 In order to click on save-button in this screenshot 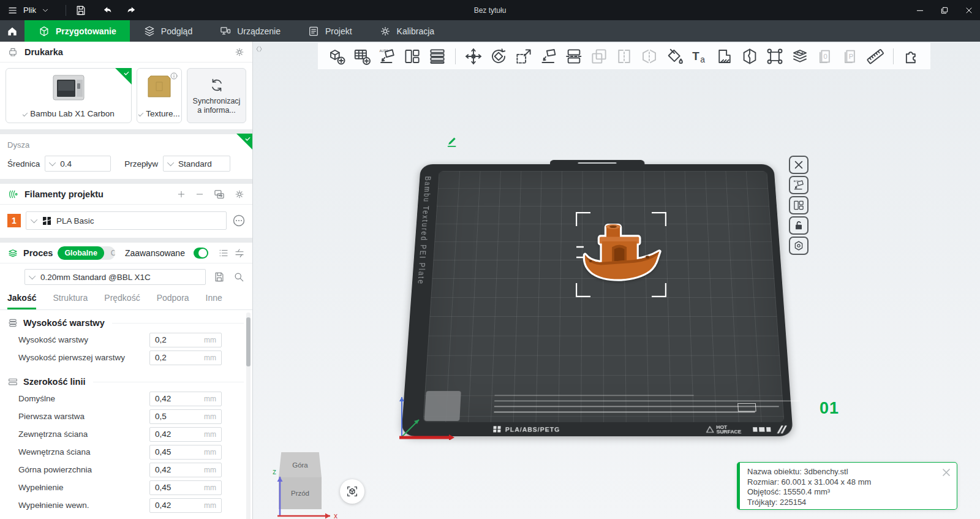, I will do `click(81, 10)`.